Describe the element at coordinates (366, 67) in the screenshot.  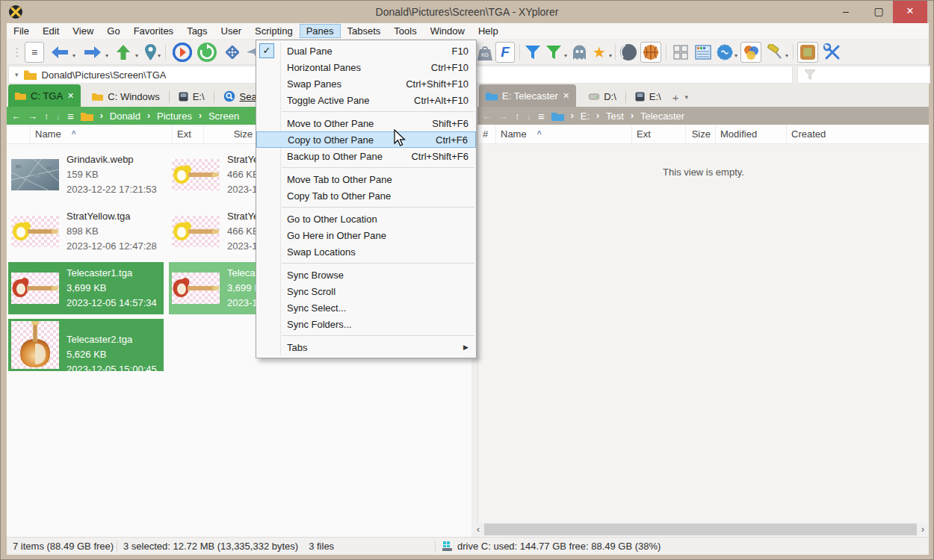
I see `menu-item-horizontal-panes: Horizontal Panes Ctrl+F10` at that location.